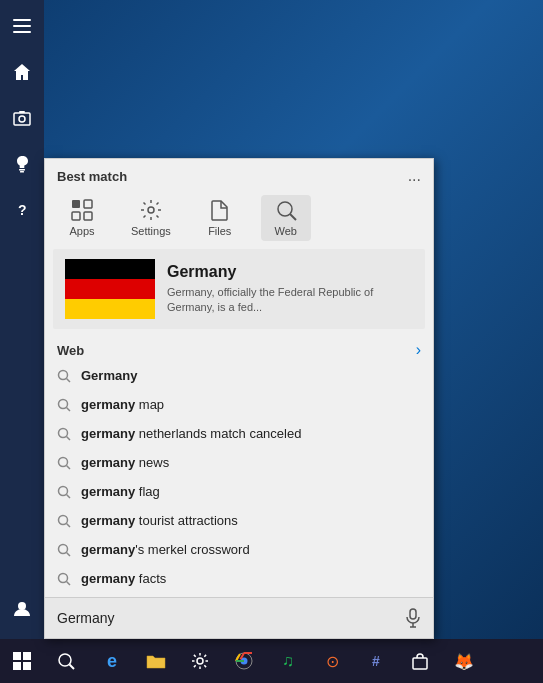  Describe the element at coordinates (22, 72) in the screenshot. I see `sidebar-icon-home` at that location.